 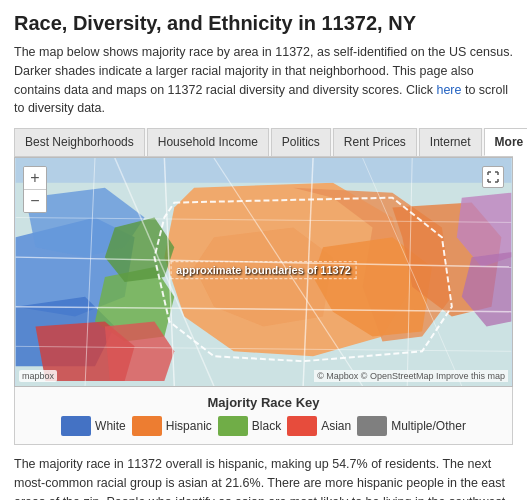 I want to click on nav-tab-internet: Internet, so click(x=450, y=142).